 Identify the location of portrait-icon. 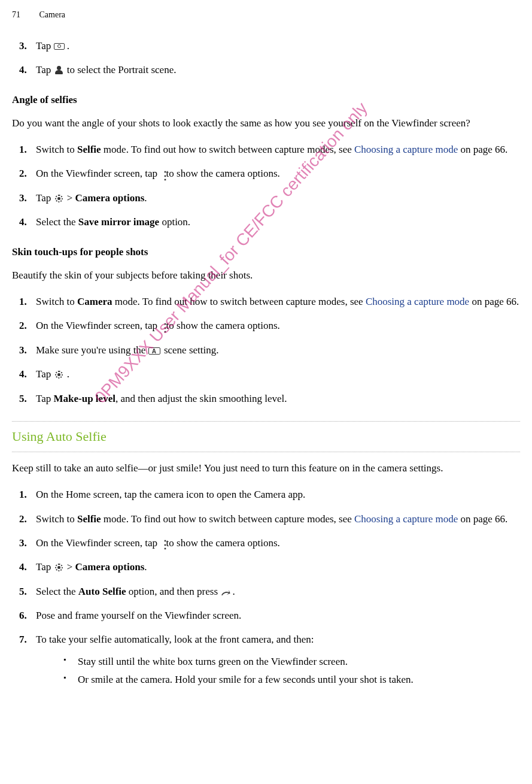
(59, 71).